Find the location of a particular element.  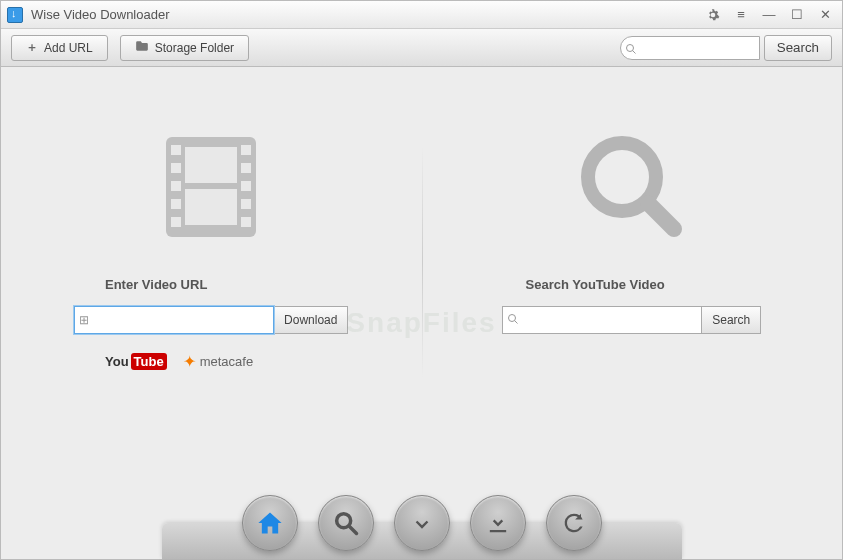

youtube-search-button: Search is located at coordinates (732, 320).